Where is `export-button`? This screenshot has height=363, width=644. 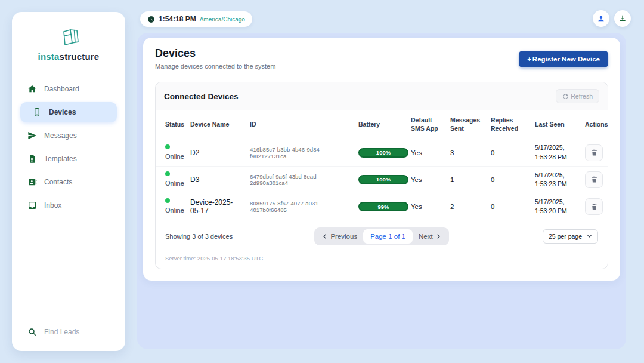
export-button is located at coordinates (623, 19).